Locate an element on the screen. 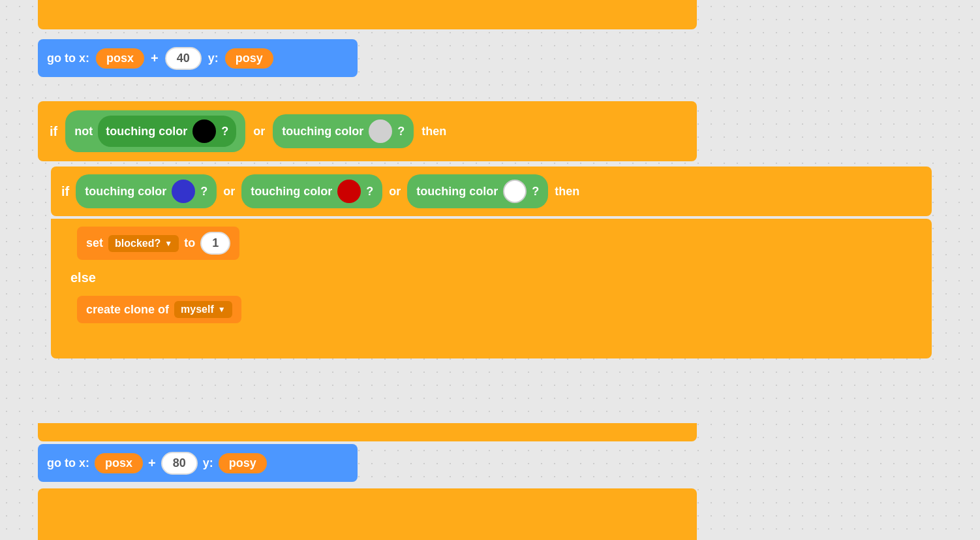 This screenshot has height=540, width=980. myself-label: myself is located at coordinates (197, 310).